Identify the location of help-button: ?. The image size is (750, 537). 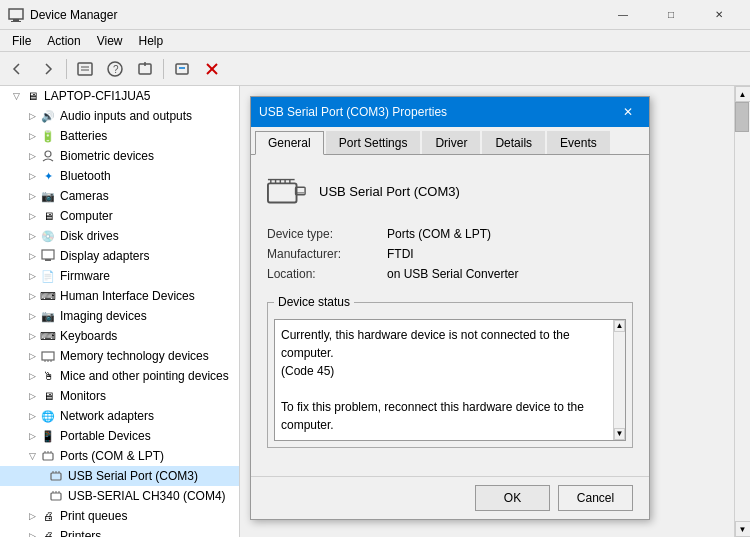
(115, 69).